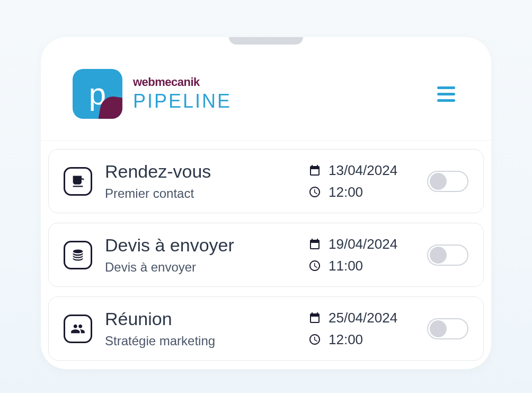  What do you see at coordinates (200, 194) in the screenshot?
I see `task-subtitle: Premier contact` at bounding box center [200, 194].